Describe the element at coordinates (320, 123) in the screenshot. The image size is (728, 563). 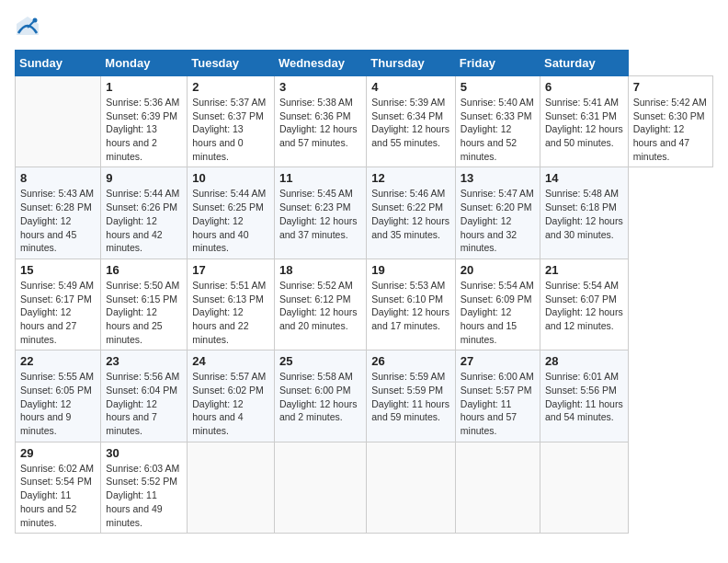
I see `day-info: Sunrise: 5:38 AMSunset: 6:36 PMDaylight:…` at that location.